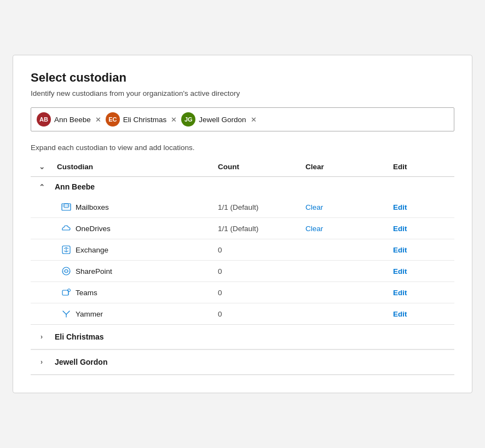 This screenshot has height=448, width=485. What do you see at coordinates (70, 119) in the screenshot?
I see `tag-ab: AB Ann Beebe ✕` at bounding box center [70, 119].